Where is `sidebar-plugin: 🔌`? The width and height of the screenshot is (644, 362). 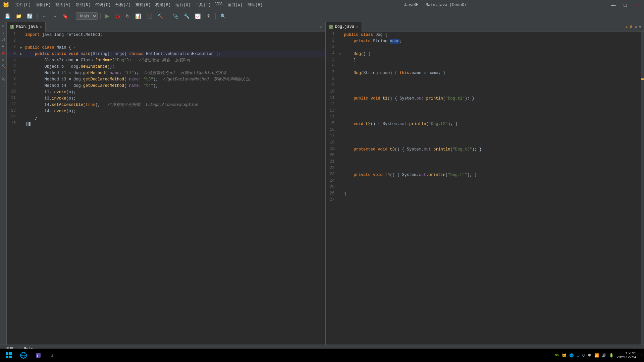
sidebar-plugin: 🔌 is located at coordinates (3, 79).